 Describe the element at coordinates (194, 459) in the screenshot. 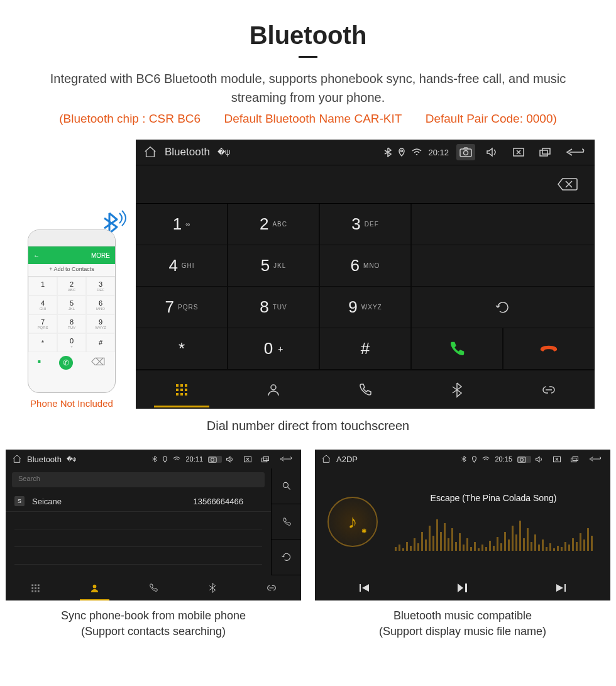

I see `contacts-status-time: 20:11` at that location.